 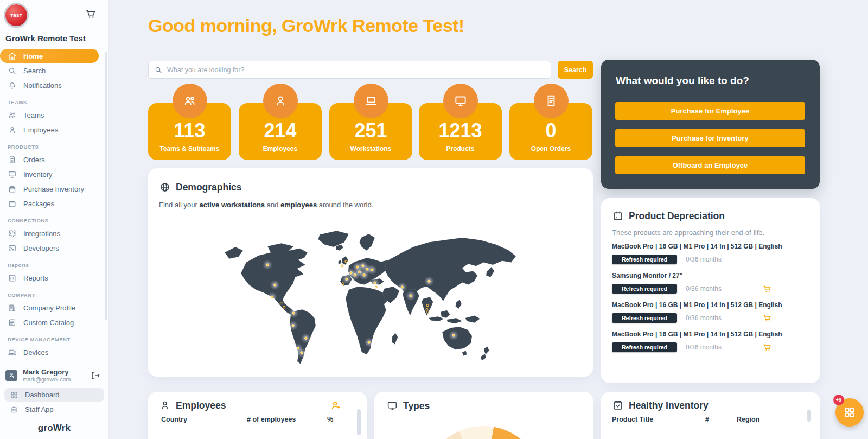 What do you see at coordinates (484, 416) in the screenshot?
I see `types-card: Types` at bounding box center [484, 416].